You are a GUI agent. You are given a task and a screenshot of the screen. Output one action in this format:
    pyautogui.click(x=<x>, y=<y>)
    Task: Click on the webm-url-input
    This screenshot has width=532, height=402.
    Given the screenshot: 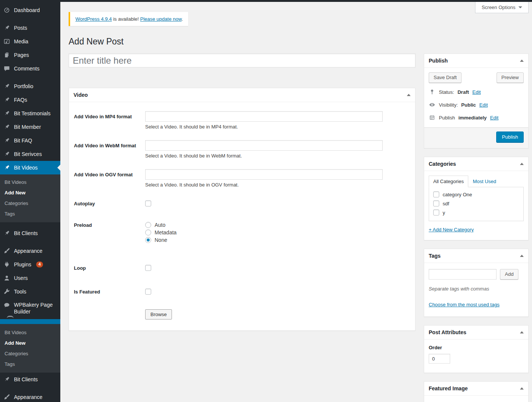 What is the action you would take?
    pyautogui.click(x=264, y=145)
    